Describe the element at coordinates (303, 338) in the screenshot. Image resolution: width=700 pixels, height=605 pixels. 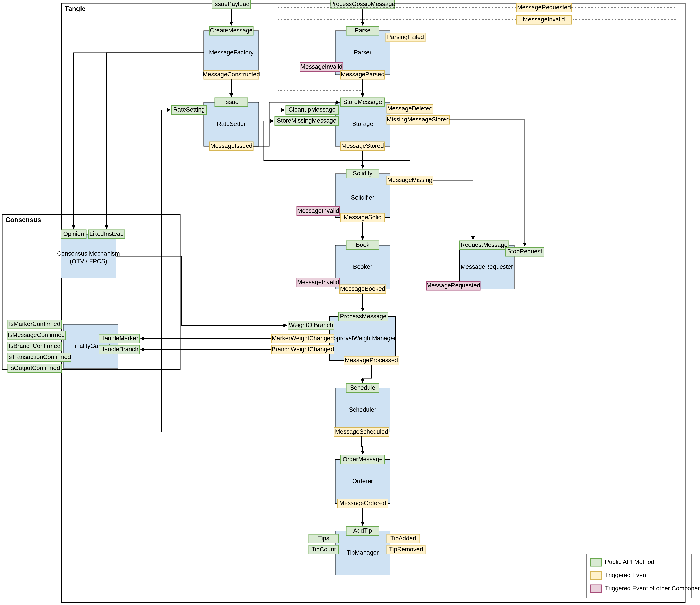
I see `marker-weight-changed-label: MarkerWeightChanged` at that location.